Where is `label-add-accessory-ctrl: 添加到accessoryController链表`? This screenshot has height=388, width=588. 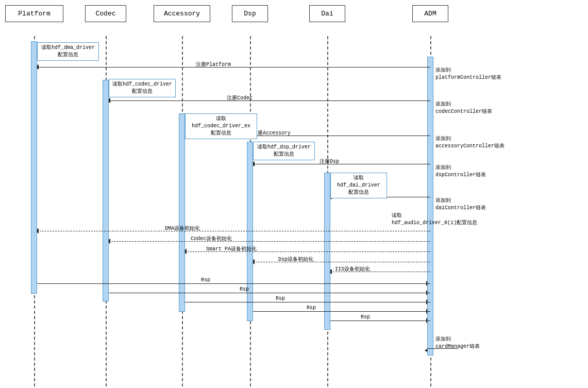 label-add-accessory-ctrl: 添加到accessoryController链表 is located at coordinates (472, 143).